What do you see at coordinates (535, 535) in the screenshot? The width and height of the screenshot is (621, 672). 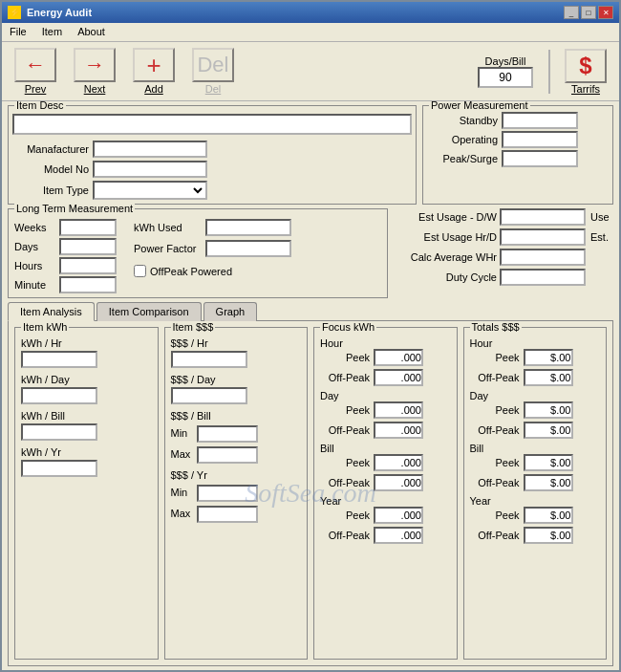 I see `total-year-offpeak-row: Off-Peak` at bounding box center [535, 535].